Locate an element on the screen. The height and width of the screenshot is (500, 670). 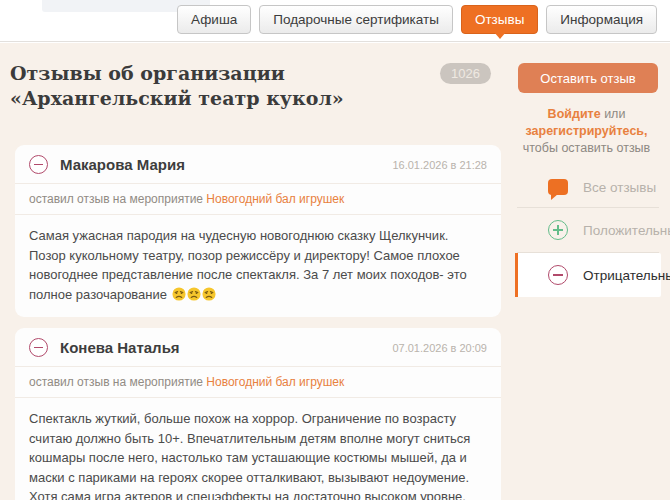
review-filter-list: Все отзывы Положительные Отрицательные is located at coordinates (588, 232).